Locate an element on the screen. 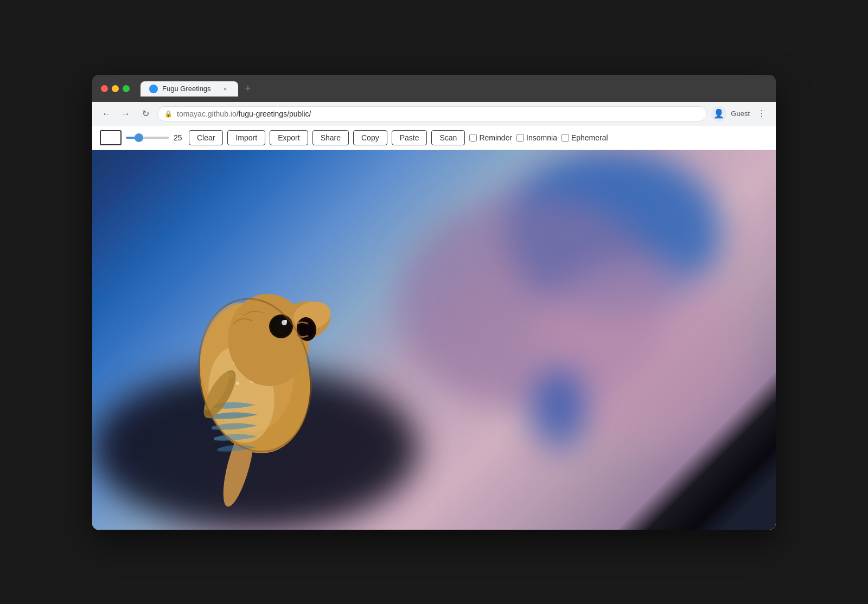 This screenshot has height=604, width=868. refresh-icon: ↻ is located at coordinates (145, 114).